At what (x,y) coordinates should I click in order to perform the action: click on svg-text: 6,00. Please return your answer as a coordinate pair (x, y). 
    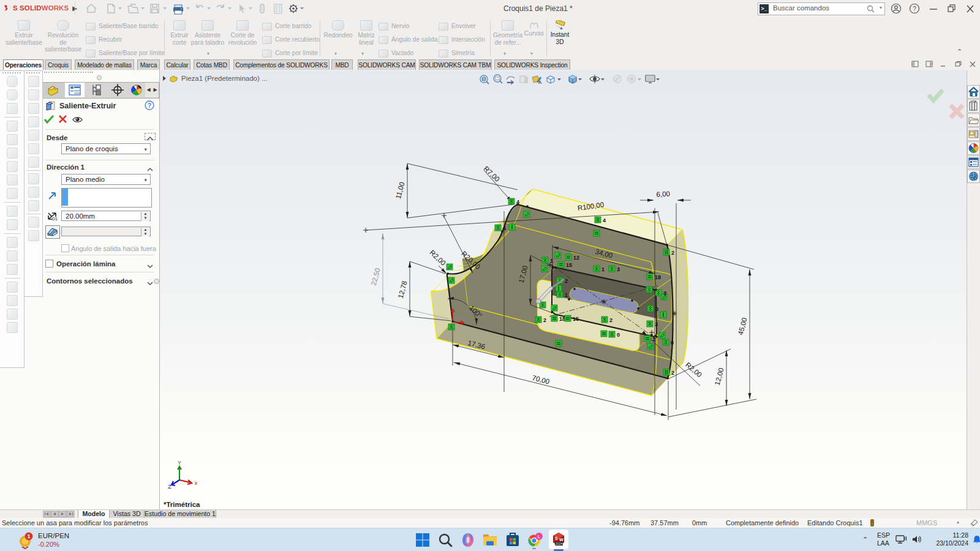
    Looking at the image, I should click on (663, 194).